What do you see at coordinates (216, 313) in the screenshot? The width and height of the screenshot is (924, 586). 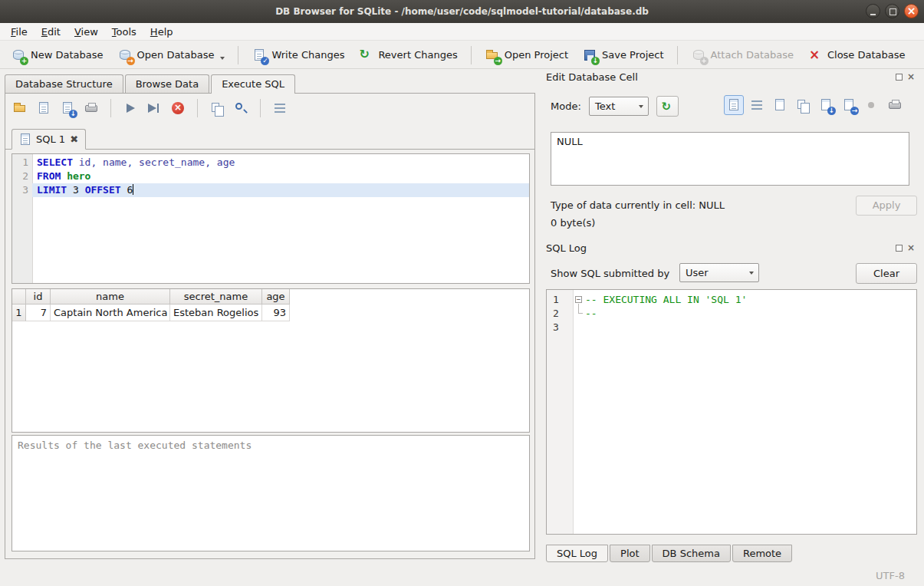 I see `cell-secret-name: Esteban Rogelios` at bounding box center [216, 313].